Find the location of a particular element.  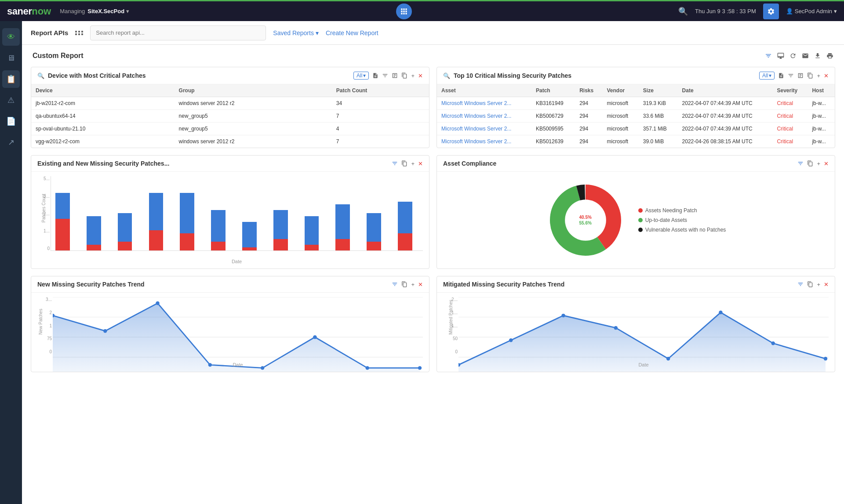

user-icon: 👤 is located at coordinates (789, 11).